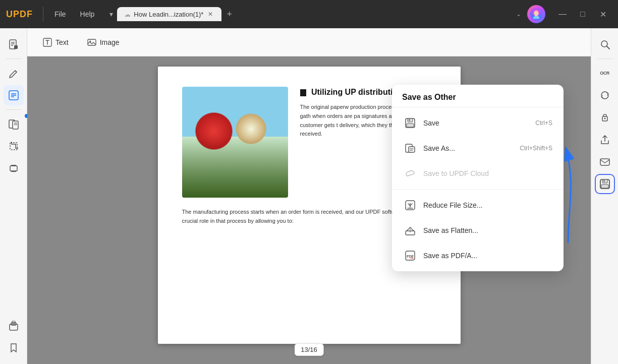 Image resolution: width=618 pixels, height=364 pixels. What do you see at coordinates (478, 230) in the screenshot?
I see `save-flatten-button: Save as Flatten...` at bounding box center [478, 230].